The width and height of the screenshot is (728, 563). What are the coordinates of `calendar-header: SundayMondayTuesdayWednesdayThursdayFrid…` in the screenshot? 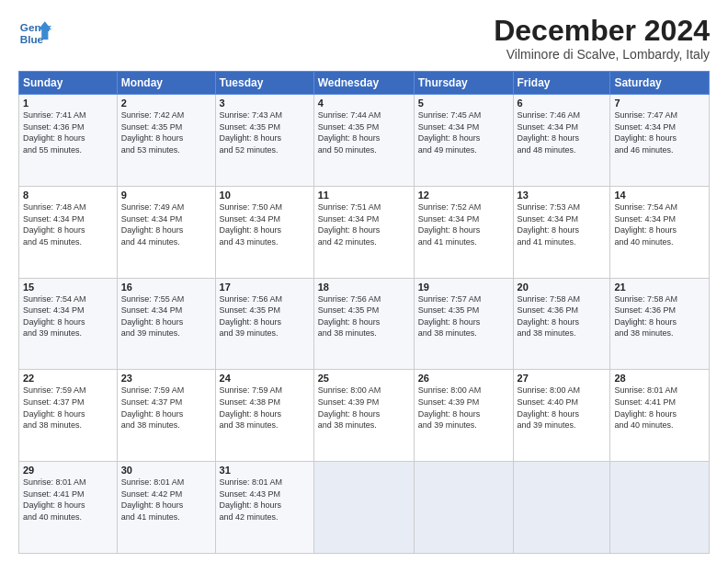 It's located at (364, 83).